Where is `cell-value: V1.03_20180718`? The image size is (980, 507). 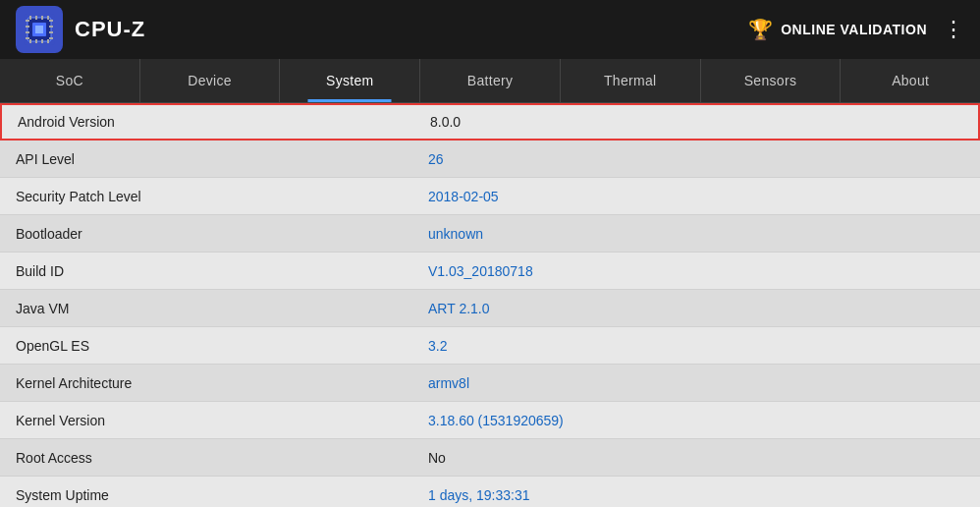
cell-value: V1.03_20180718 is located at coordinates (696, 271).